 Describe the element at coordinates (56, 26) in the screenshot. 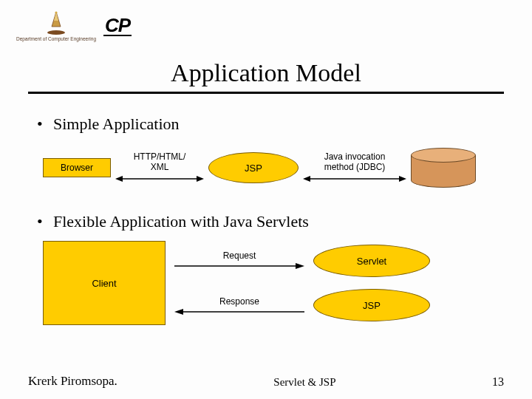

I see `dept-logo: Department of Computer Engineering` at that location.